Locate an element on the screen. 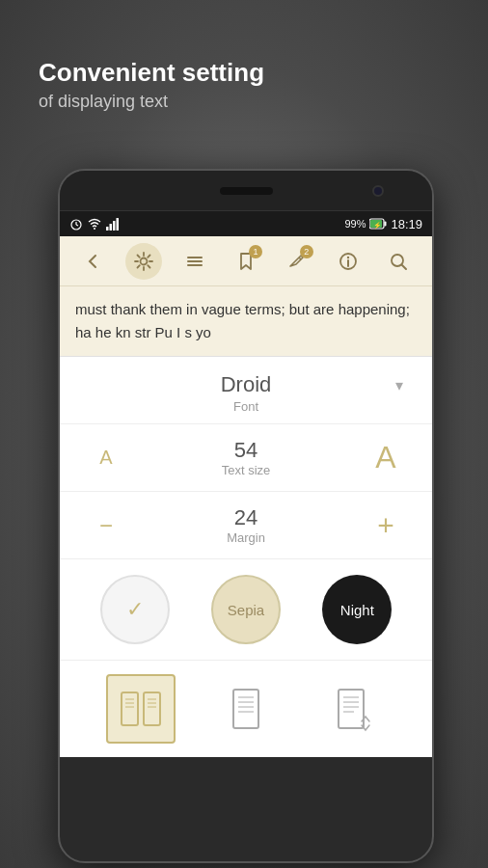 This screenshot has width=488, height=868. layout-single-icon is located at coordinates (246, 709).